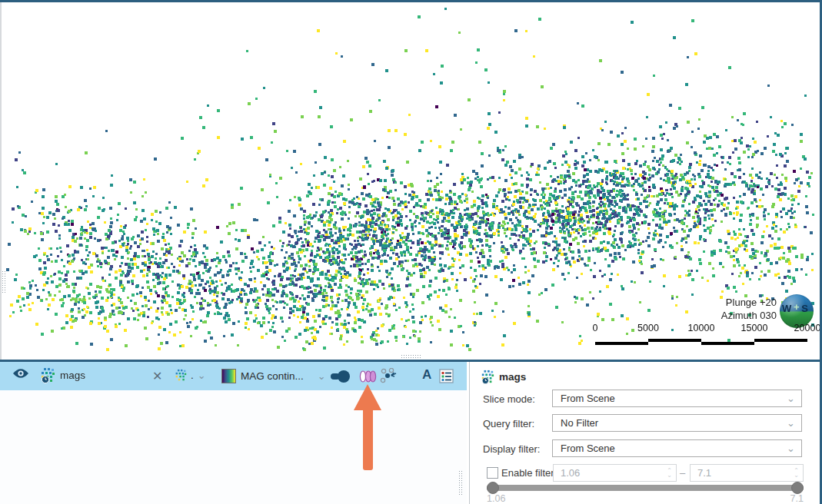 The image size is (822, 504). What do you see at coordinates (229, 376) in the screenshot?
I see `colormap-swatch-icon` at bounding box center [229, 376].